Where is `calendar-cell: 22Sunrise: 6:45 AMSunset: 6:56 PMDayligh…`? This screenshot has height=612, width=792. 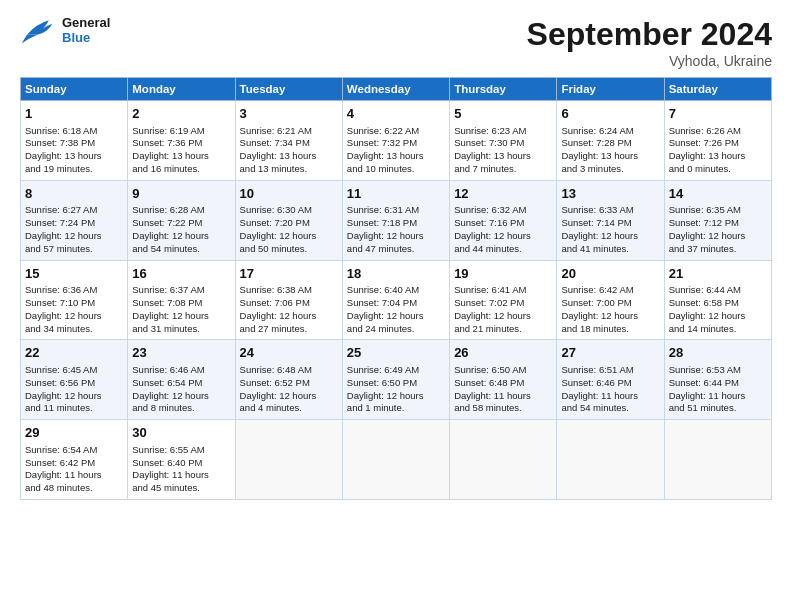 calendar-cell: 22Sunrise: 6:45 AMSunset: 6:56 PMDayligh… is located at coordinates (74, 380).